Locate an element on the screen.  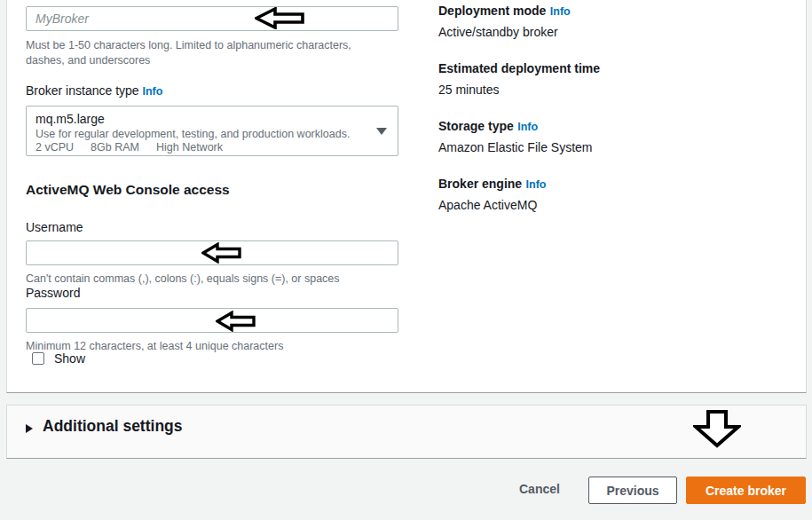
broker-name-helper: Must be 1-50 characters long. Limited to… is located at coordinates (206, 53).